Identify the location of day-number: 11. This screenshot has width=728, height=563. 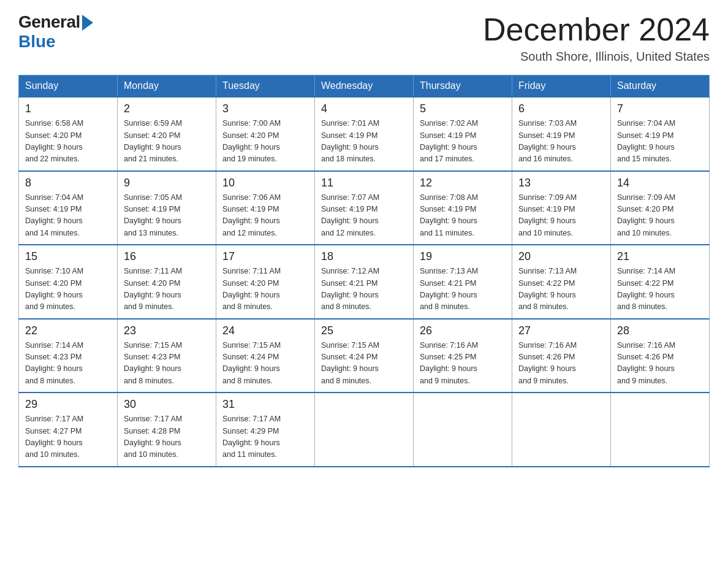
(364, 183).